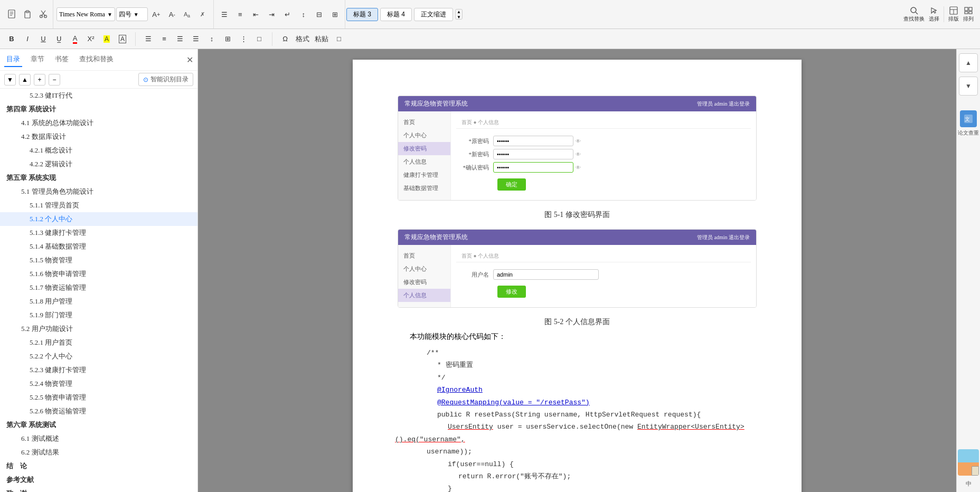 This screenshot has height=492, width=980. I want to click on tab-bookmark: 书签, so click(62, 60).